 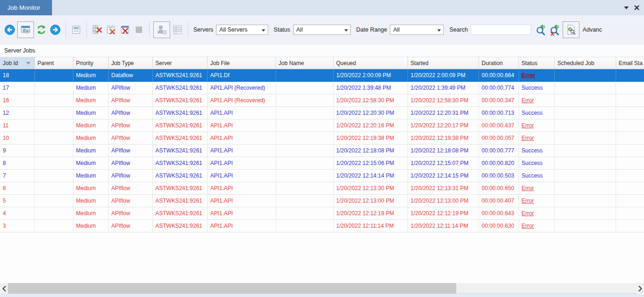 What do you see at coordinates (370, 125) in the screenshot?
I see `cell-queued: 1/20/2022 12:20:16 PM` at bounding box center [370, 125].